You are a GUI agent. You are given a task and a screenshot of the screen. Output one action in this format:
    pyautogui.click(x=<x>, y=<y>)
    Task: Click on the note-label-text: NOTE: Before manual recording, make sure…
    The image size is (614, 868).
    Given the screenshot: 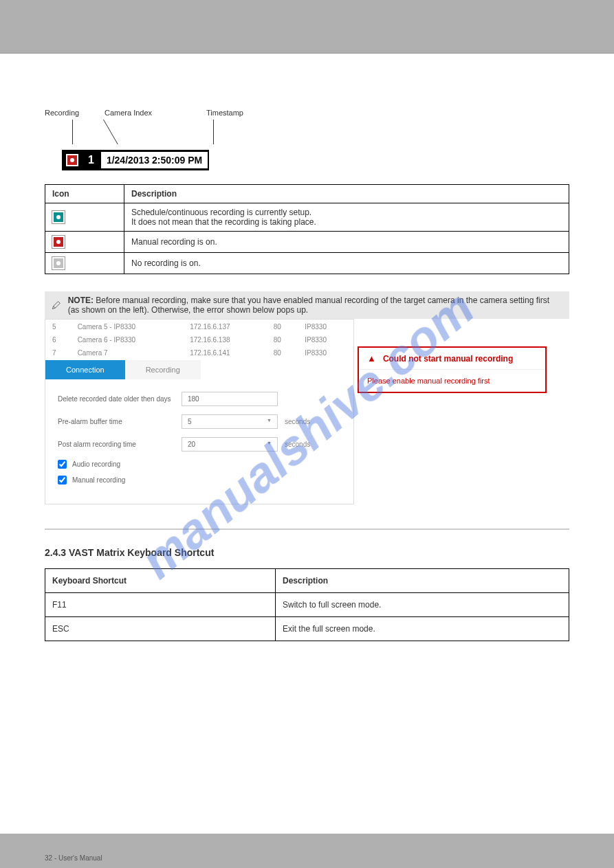 What is the action you would take?
    pyautogui.click(x=315, y=305)
    